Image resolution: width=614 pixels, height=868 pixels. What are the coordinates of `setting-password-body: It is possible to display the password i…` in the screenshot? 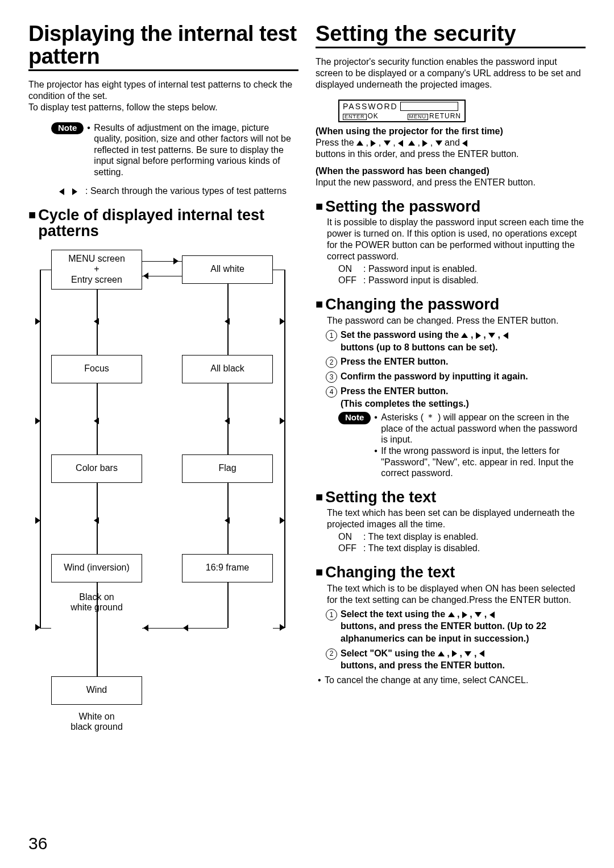 It's located at (456, 239).